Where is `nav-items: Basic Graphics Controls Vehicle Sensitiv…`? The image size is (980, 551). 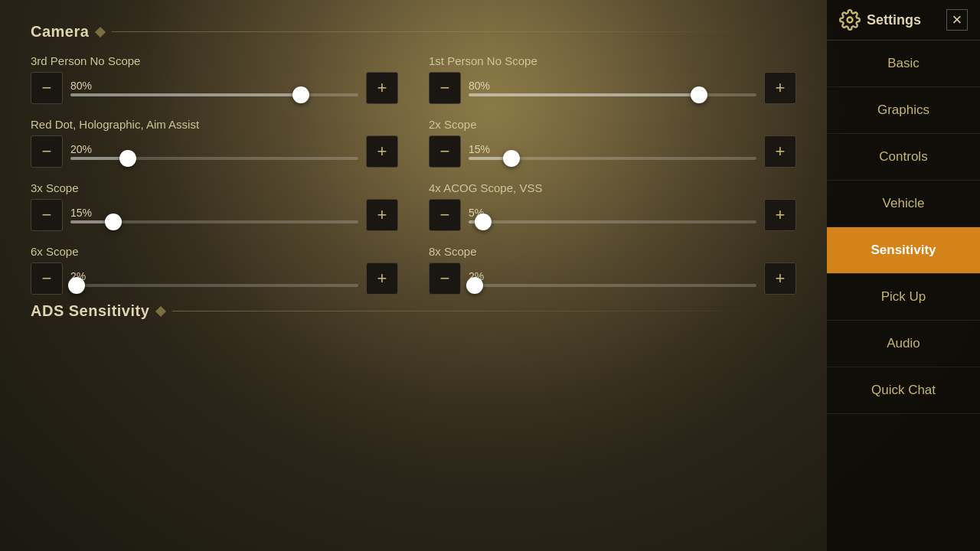
nav-items: Basic Graphics Controls Vehicle Sensitiv… is located at coordinates (903, 295).